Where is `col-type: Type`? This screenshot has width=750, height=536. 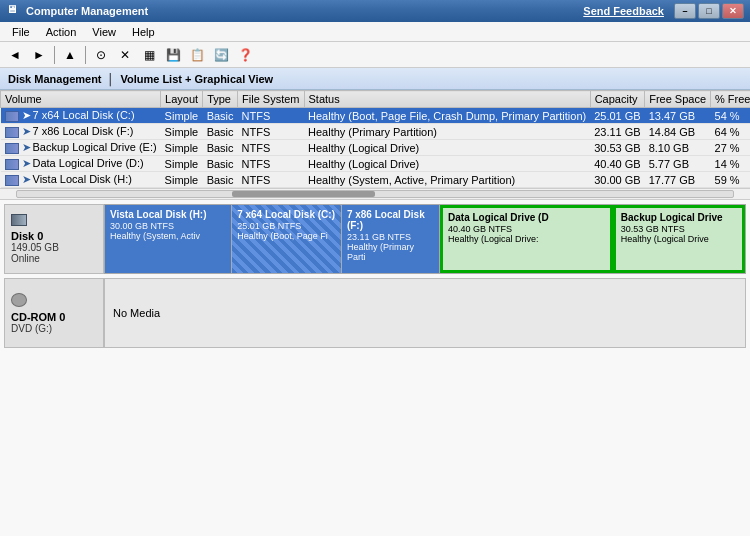 col-type: Type is located at coordinates (220, 100).